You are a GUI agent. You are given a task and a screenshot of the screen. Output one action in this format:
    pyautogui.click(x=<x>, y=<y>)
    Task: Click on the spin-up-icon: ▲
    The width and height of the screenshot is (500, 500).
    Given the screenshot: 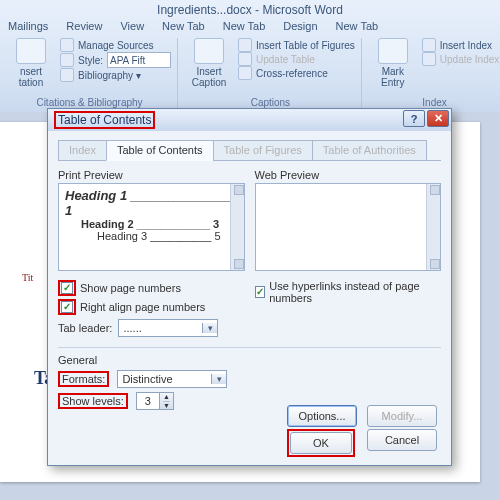 What is the action you would take?
    pyautogui.click(x=166, y=398)
    